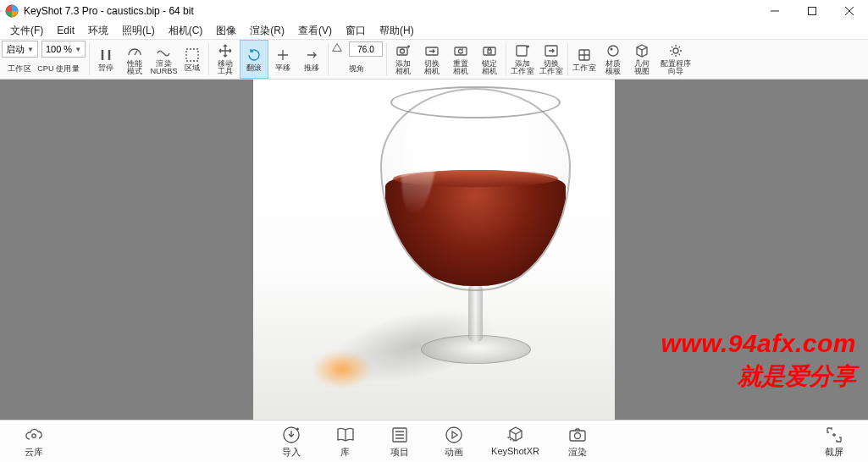 Image resolution: width=868 pixels, height=462 pixels. I want to click on project-button: 项目, so click(400, 442).